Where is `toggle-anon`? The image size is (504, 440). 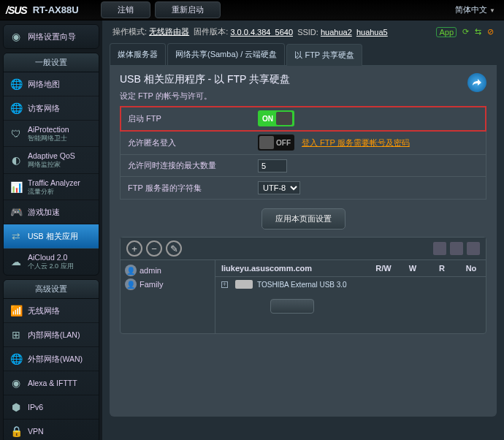
toggle-anon is located at coordinates (276, 143).